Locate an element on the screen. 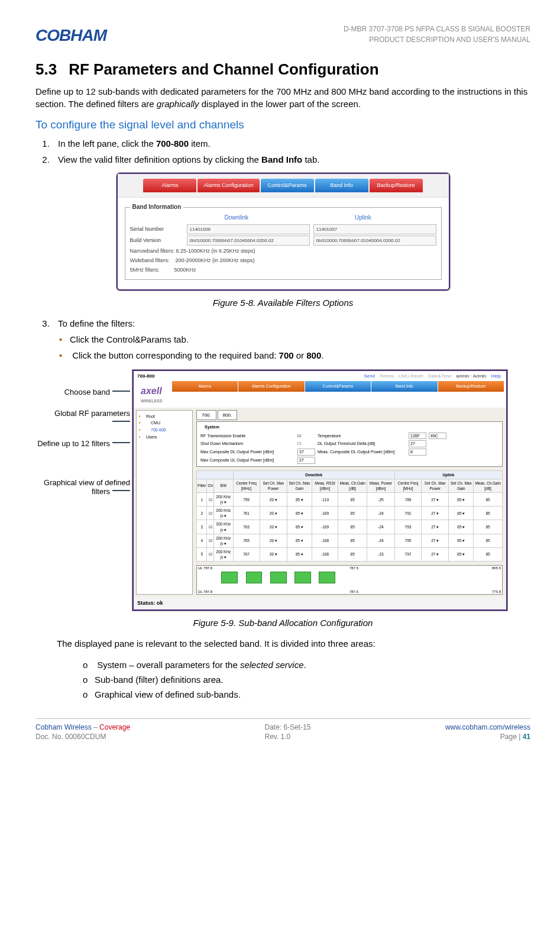 The height and width of the screenshot is (929, 560). procedure-heading: To configure the signal level and channe… is located at coordinates (283, 125).